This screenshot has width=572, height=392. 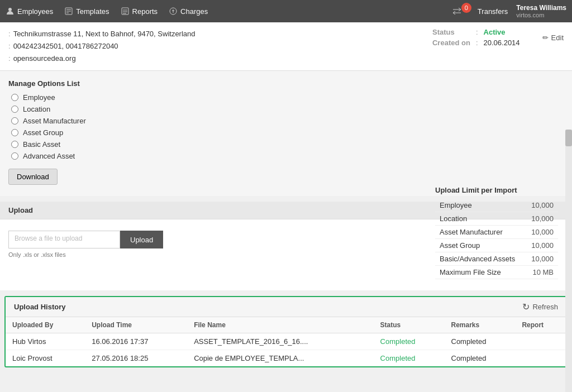 What do you see at coordinates (15, 121) in the screenshot?
I see `option-asset-manufacturer-radio` at bounding box center [15, 121].